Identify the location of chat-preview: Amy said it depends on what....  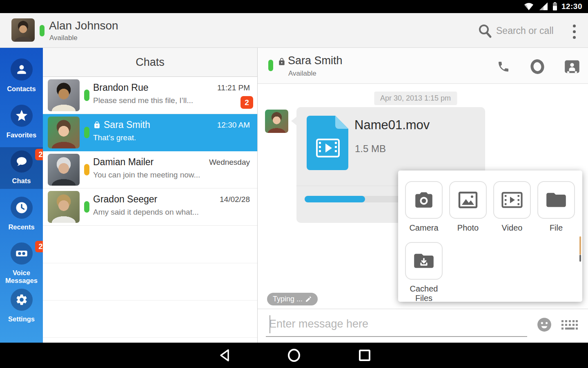
(146, 212).